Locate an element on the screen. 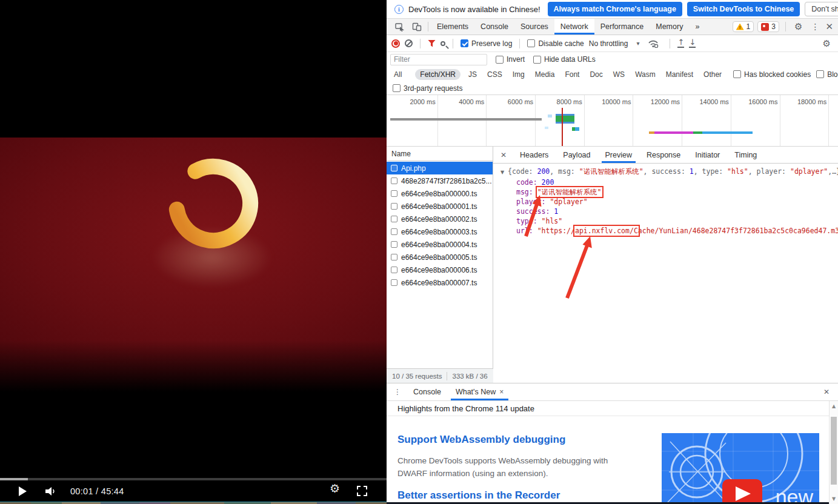 This screenshot has width=838, height=504. tab-timing: Timing is located at coordinates (745, 155).